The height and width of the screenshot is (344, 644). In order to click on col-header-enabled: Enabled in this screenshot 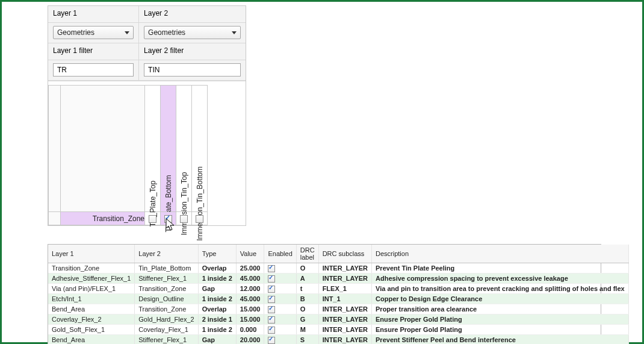, I will do `click(280, 254)`.